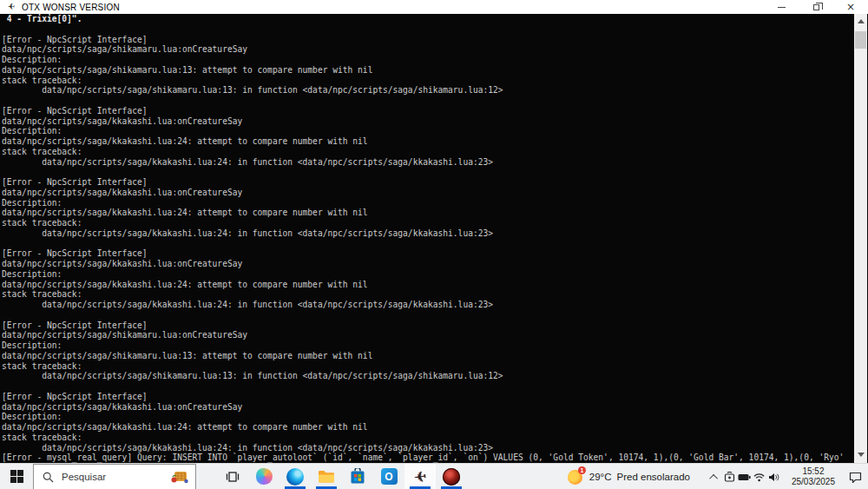  Describe the element at coordinates (816, 7) in the screenshot. I see `restore-icon` at that location.